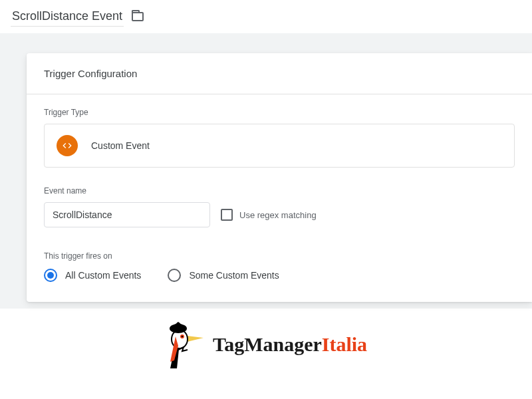 This screenshot has height=399, width=532. What do you see at coordinates (279, 73) in the screenshot?
I see `section-title: Trigger Configuration` at bounding box center [279, 73].